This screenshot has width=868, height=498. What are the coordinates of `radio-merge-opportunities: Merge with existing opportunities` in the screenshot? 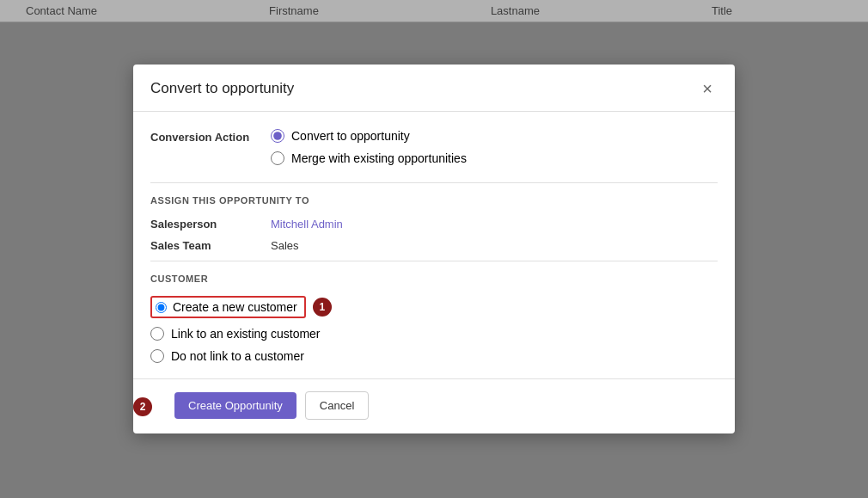 It's located at (369, 158).